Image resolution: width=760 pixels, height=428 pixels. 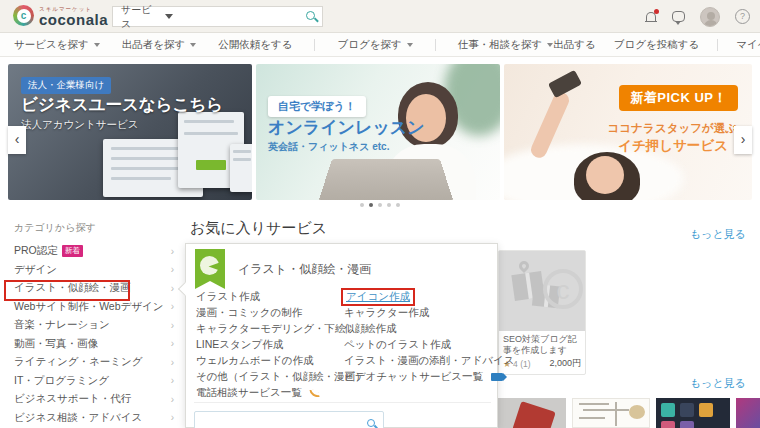 I want to click on sidebar-item-it: IT・プログラミング ›, so click(x=93, y=382).